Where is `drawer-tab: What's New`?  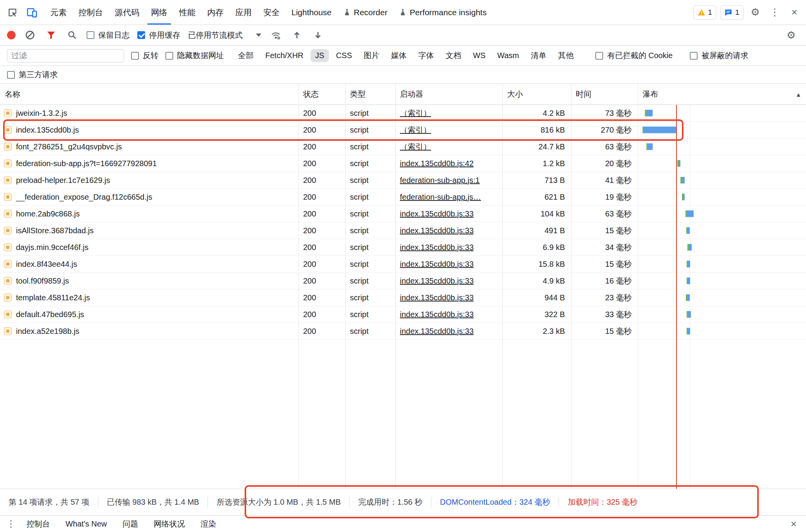
drawer-tab: What's New is located at coordinates (86, 524).